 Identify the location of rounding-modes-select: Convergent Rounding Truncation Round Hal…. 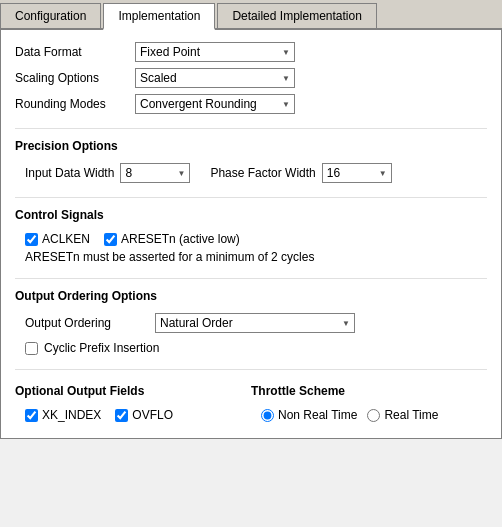
(215, 104).